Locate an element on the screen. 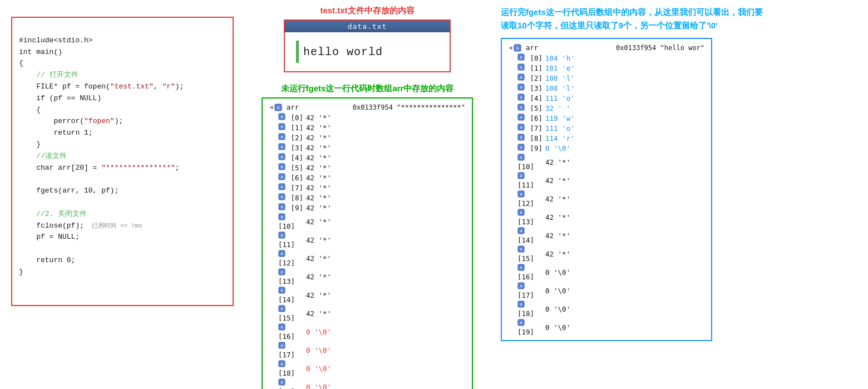  after-array-row: a [3]108 'l' is located at coordinates (606, 88).